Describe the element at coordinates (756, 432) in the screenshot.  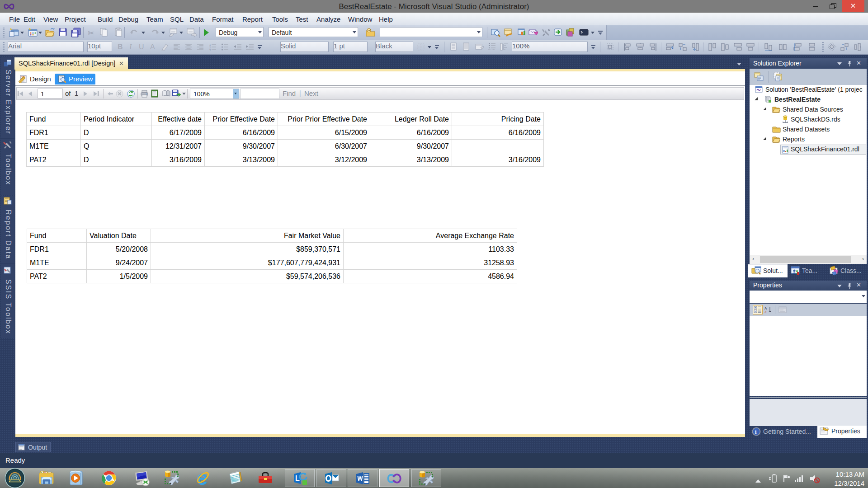
I see `svg-text: i` at that location.